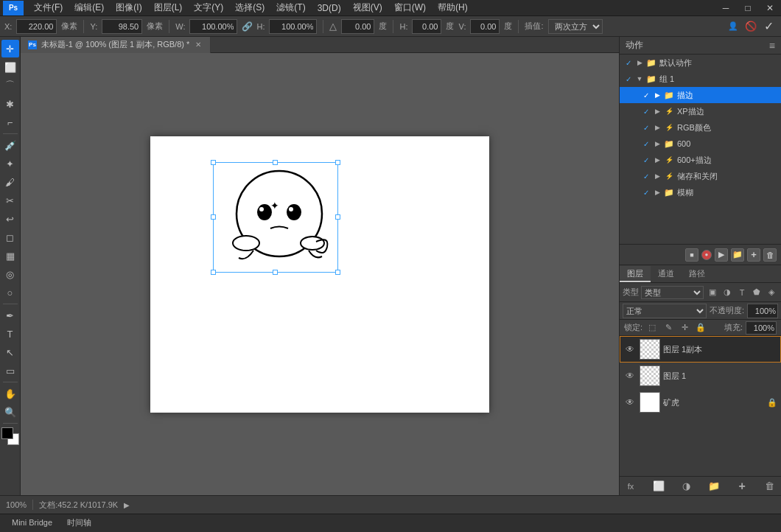 The width and height of the screenshot is (781, 532). I want to click on layer-visibility-copy: 👁, so click(630, 349).